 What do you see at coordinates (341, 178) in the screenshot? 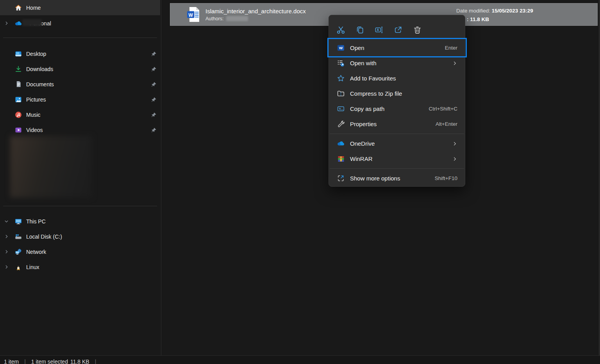
I see `show-more-options-icon` at bounding box center [341, 178].